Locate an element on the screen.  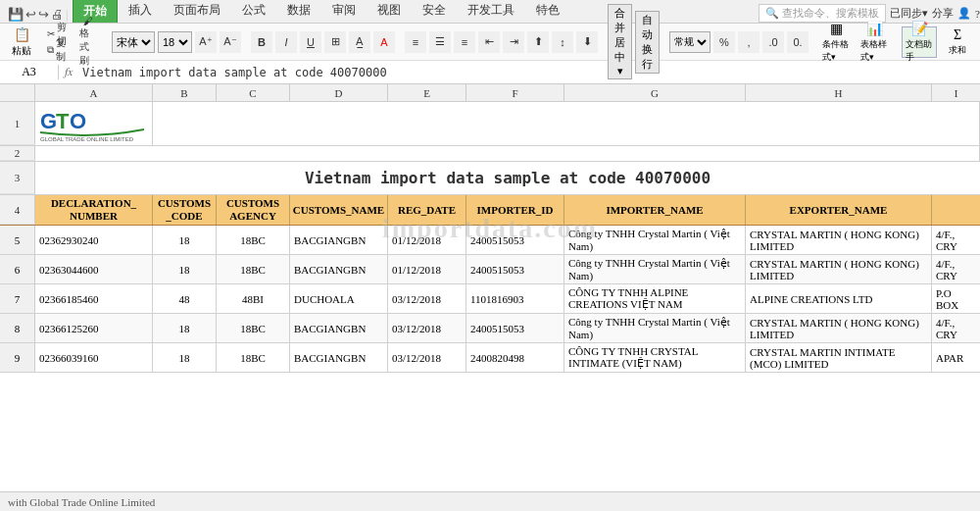
header-exporter-name: EXPORTER_NAME is located at coordinates (839, 210).